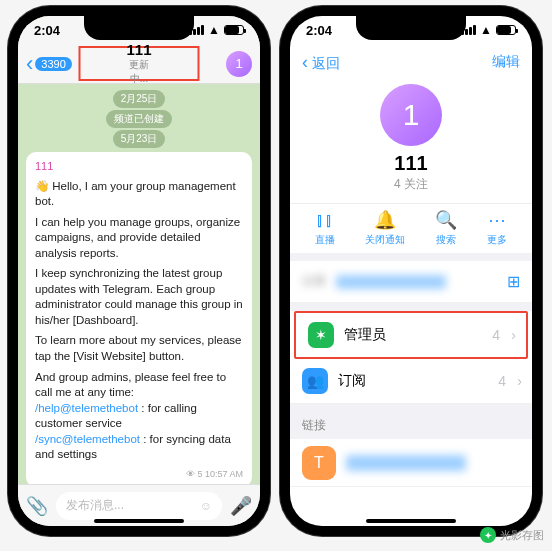 The width and height of the screenshot is (552, 551). I want to click on profile-subtitle: 4 关注, so click(411, 184).